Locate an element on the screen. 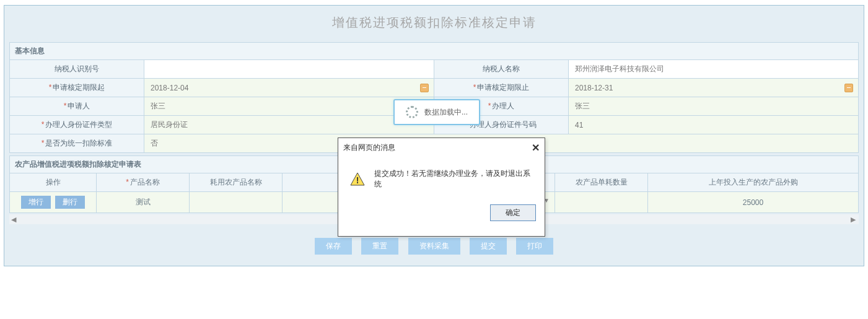 This screenshot has height=319, width=868. dialog-body: ! 提交成功！若无需继续办理业务，请及时退出系统 is located at coordinates (441, 177).